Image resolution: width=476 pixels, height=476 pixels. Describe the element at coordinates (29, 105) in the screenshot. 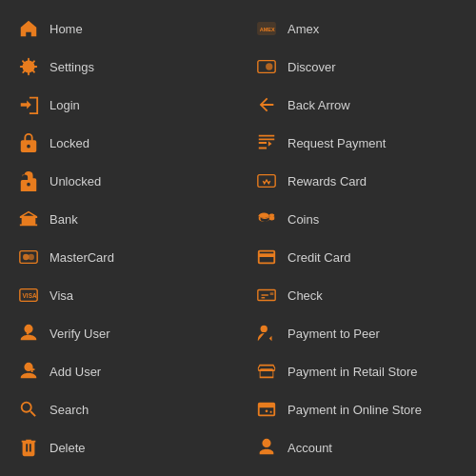

I see `login-icon` at that location.